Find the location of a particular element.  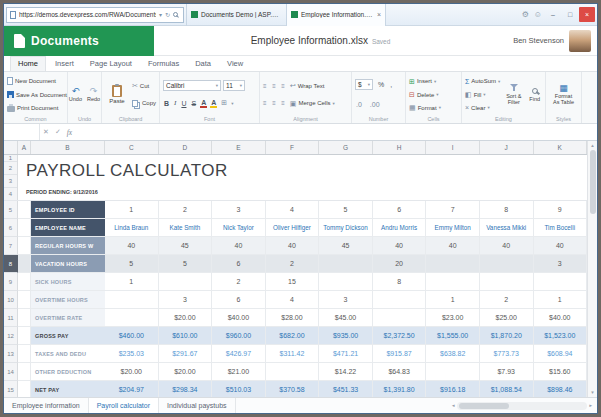

fill-button: ◧ Fill ▾ is located at coordinates (482, 95).